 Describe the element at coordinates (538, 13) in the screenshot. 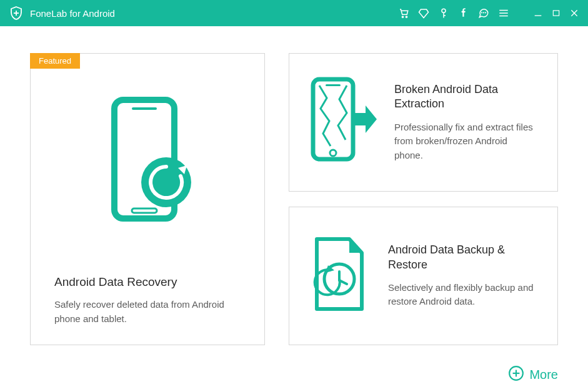

I see `minimize-icon` at that location.